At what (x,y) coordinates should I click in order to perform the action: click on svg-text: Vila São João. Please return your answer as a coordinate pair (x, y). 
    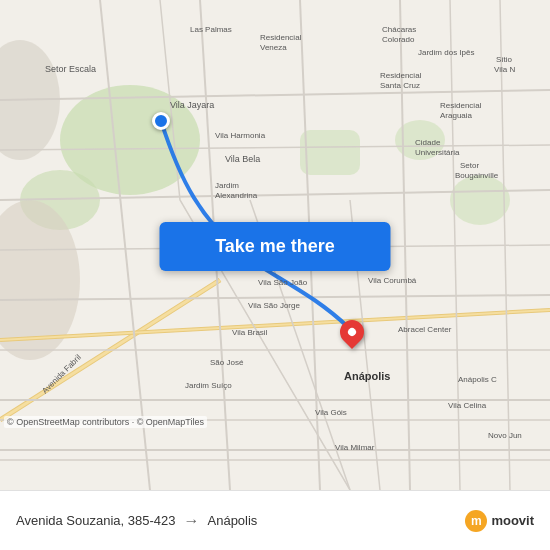
    Looking at the image, I should click on (283, 282).